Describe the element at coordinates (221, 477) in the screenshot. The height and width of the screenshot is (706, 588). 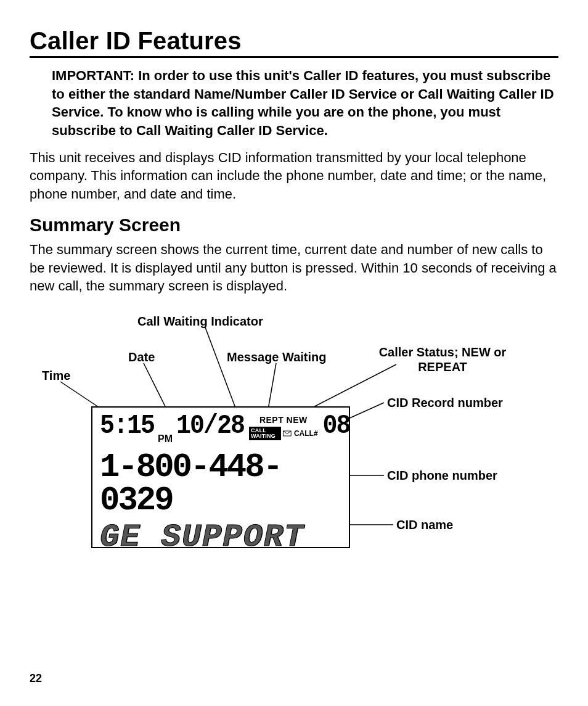
I see `lcd-screen: 5:15 PM 10/28 REPT NEW CALL WAITING CALL…` at that location.